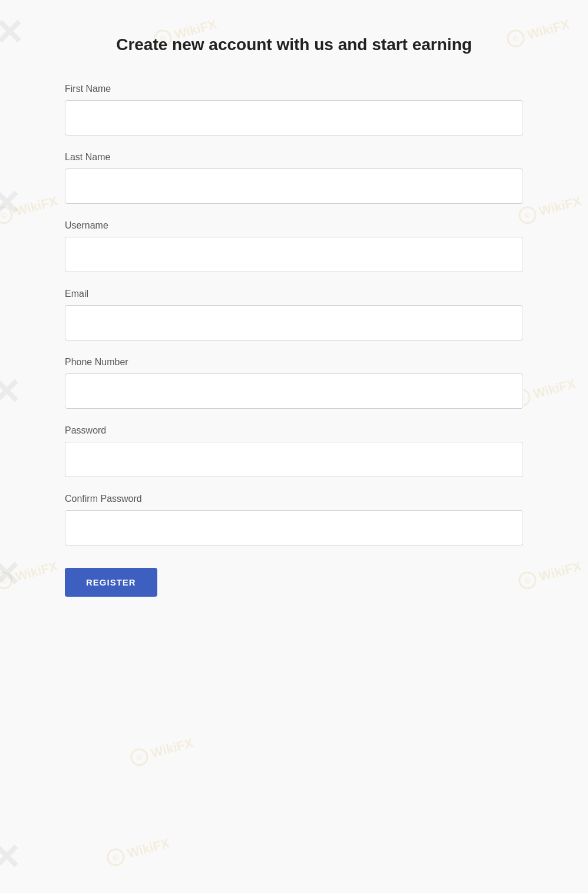 The height and width of the screenshot is (893, 588). I want to click on password-label: Password, so click(294, 431).